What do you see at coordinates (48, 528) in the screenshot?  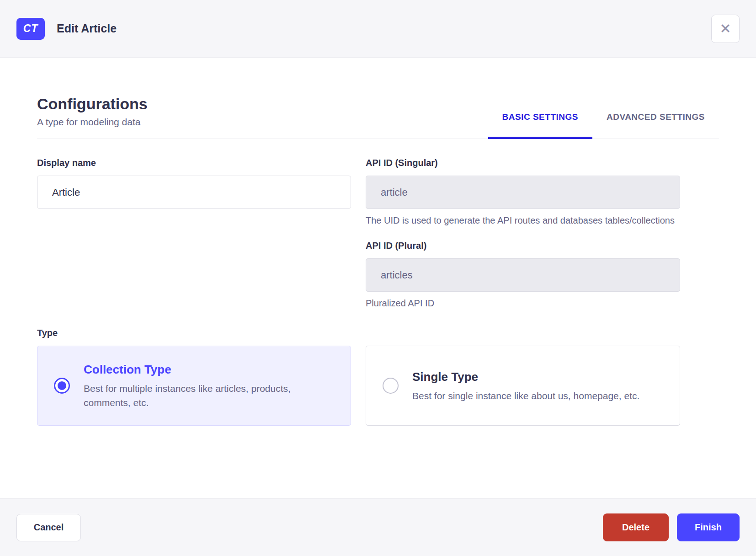 I see `cancel-button: Cancel` at bounding box center [48, 528].